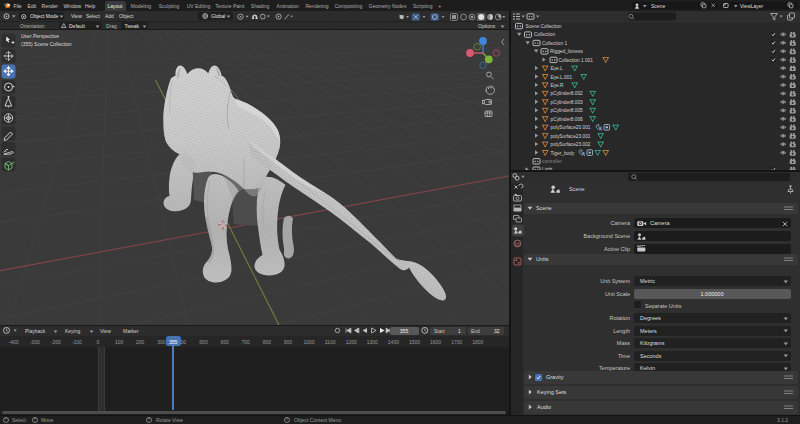 Image resolution: width=800 pixels, height=424 pixels. Describe the element at coordinates (570, 128) in the screenshot. I see `svg-text: polySurface20.001` at that location.